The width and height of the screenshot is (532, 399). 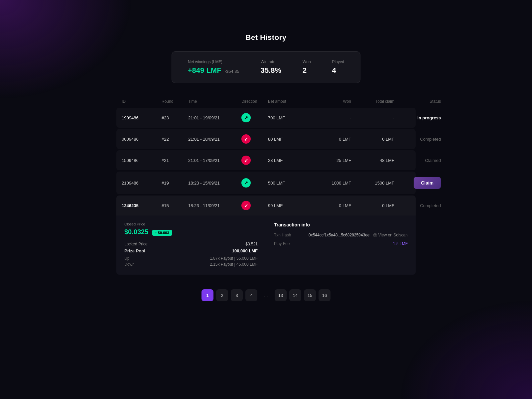 What do you see at coordinates (266, 295) in the screenshot?
I see `pagination: 1 2 3 4 ... 13 14 15 16` at bounding box center [266, 295].